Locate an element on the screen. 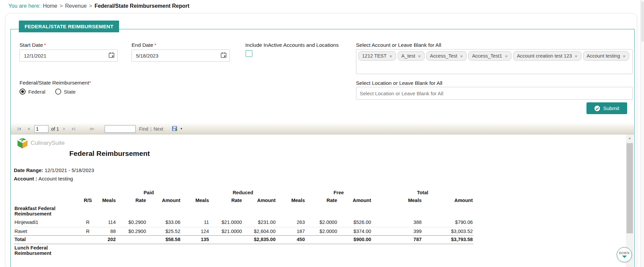  check-circle-icon is located at coordinates (597, 108).